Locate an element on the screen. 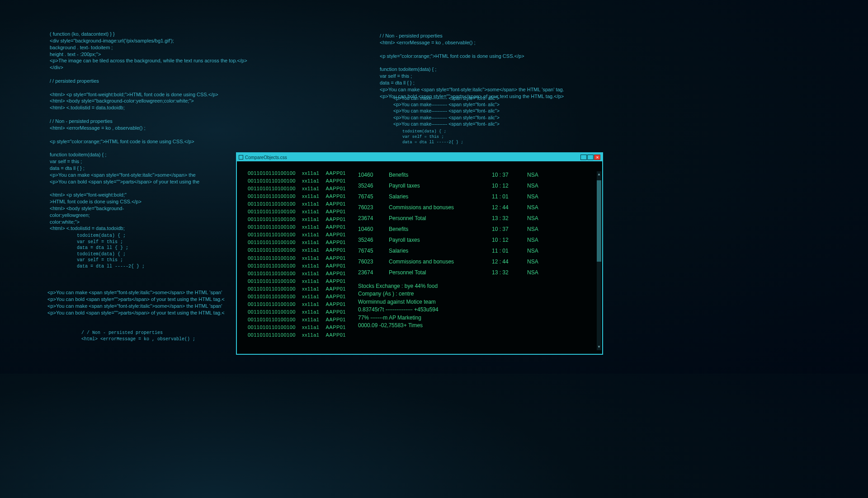 The width and height of the screenshot is (868, 498). background-code-left-bottom1: <p>You can make <span style="font-style:… is located at coordinates (136, 303).